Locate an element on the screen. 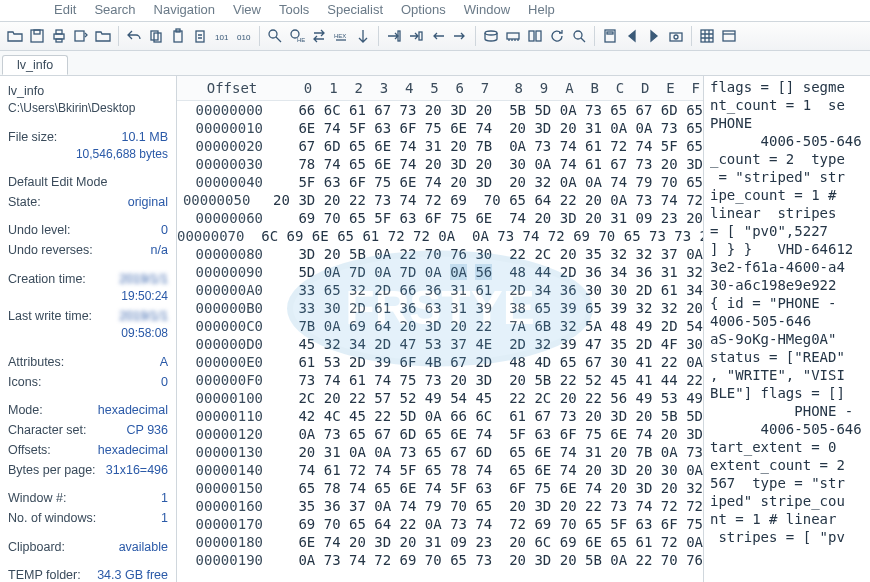 This screenshot has width=870, height=582. save-icon is located at coordinates (37, 36).